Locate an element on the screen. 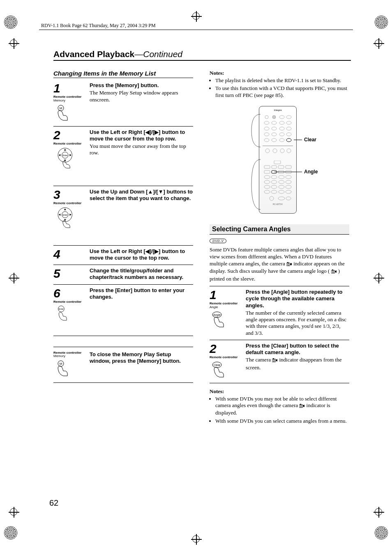 Image resolution: width=392 pixels, height=555 pixels. note-item: With some DVDs you can select camera ang… is located at coordinates (282, 421).